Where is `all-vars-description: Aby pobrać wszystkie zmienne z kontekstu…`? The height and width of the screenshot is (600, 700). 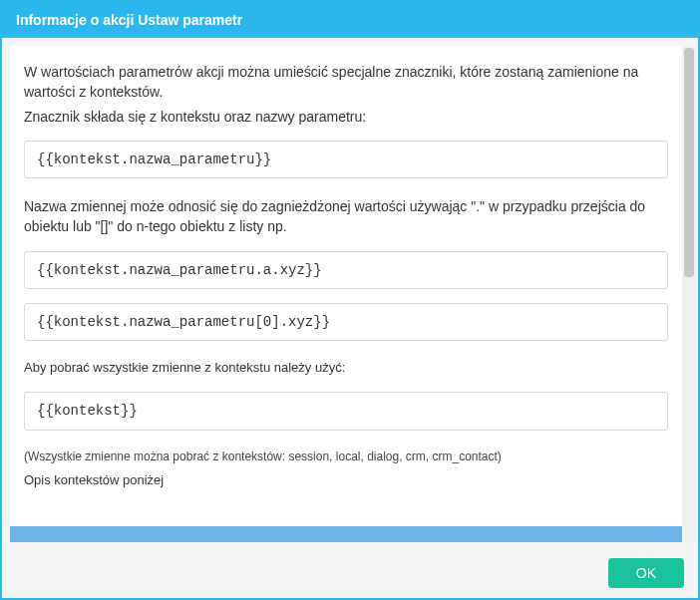
all-vars-description: Aby pobrać wszystkie zmienne z kontekstu… is located at coordinates (346, 369).